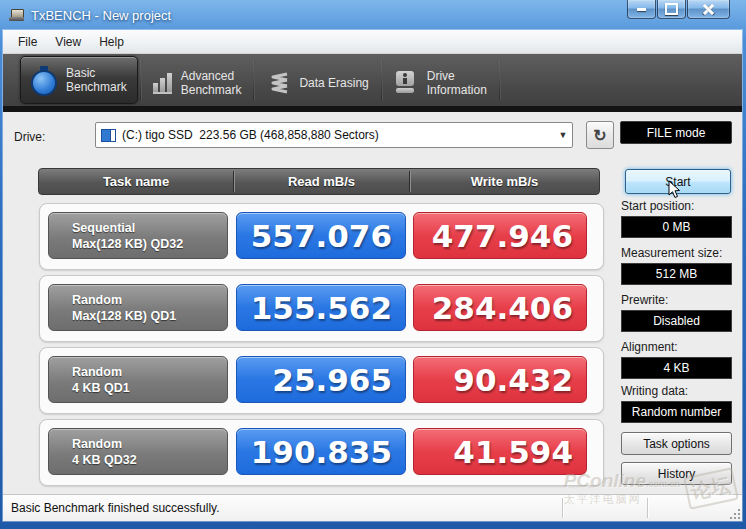 The width and height of the screenshot is (746, 529). Describe the element at coordinates (338, 135) in the screenshot. I see `drive-selected-value: (C:) tigo SSD 223.56 GB (468,858,880 Sec…` at that location.